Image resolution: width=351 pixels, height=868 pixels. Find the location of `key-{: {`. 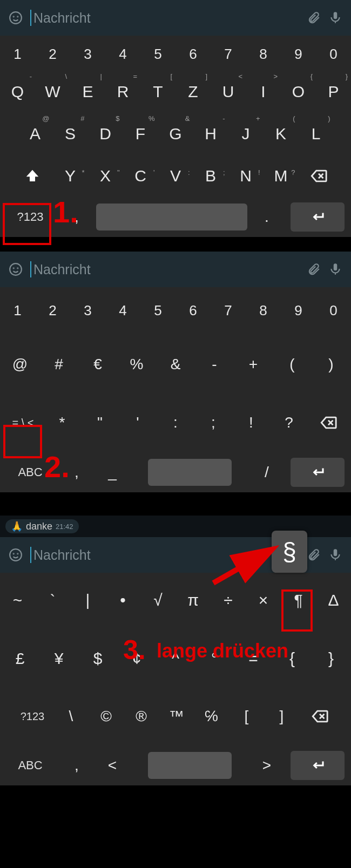

key-{: { is located at coordinates (292, 659).